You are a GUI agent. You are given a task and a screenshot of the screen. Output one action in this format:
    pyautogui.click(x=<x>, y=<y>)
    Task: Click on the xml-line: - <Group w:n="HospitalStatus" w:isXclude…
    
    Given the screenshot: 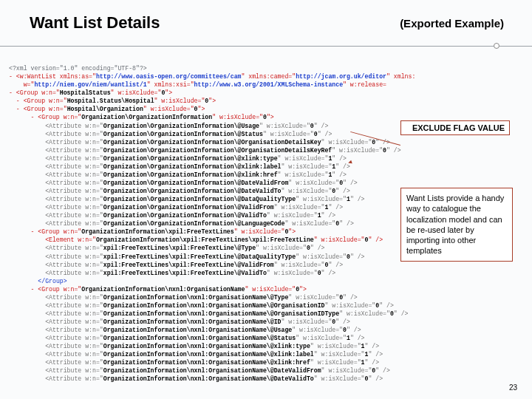 What is the action you would take?
    pyautogui.click(x=90, y=93)
    